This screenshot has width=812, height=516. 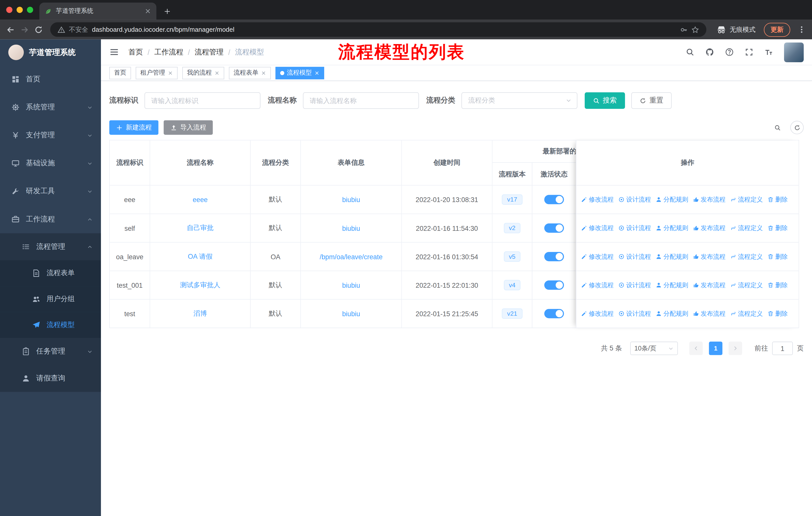 I want to click on security-warning-icon, so click(x=61, y=30).